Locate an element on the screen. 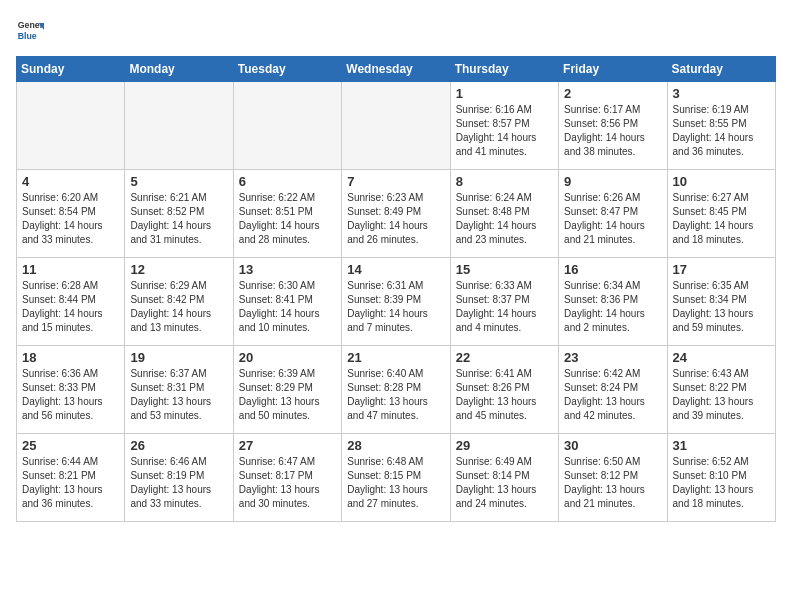  day-number: 9 is located at coordinates (612, 182).